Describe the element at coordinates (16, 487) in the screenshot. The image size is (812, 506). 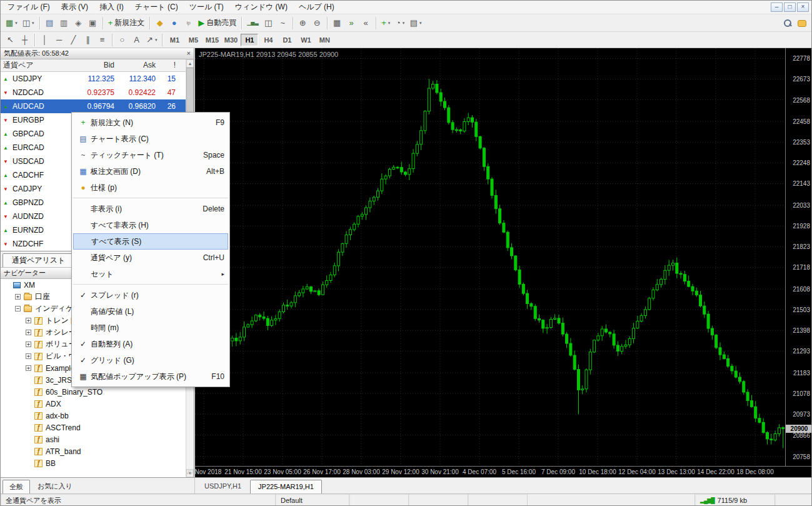
I see `navigator-tab-common: 全般` at that location.